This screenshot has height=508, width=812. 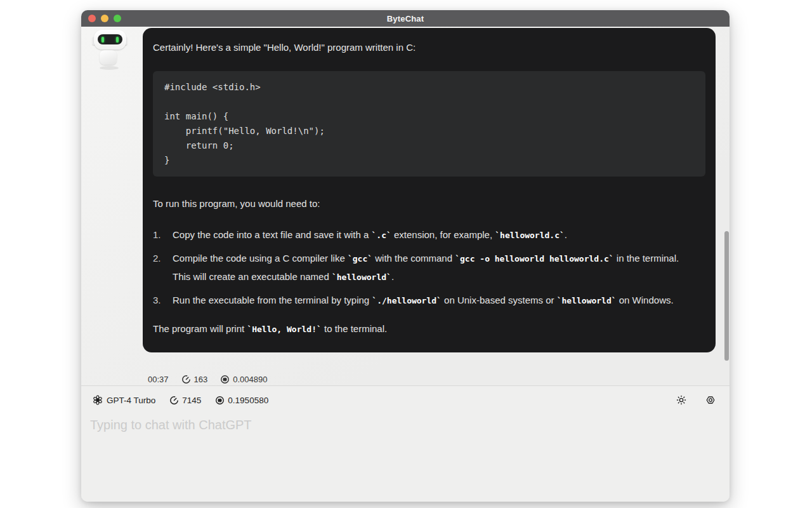 What do you see at coordinates (242, 400) in the screenshot?
I see `session-cost-stat: 0.1950580` at bounding box center [242, 400].